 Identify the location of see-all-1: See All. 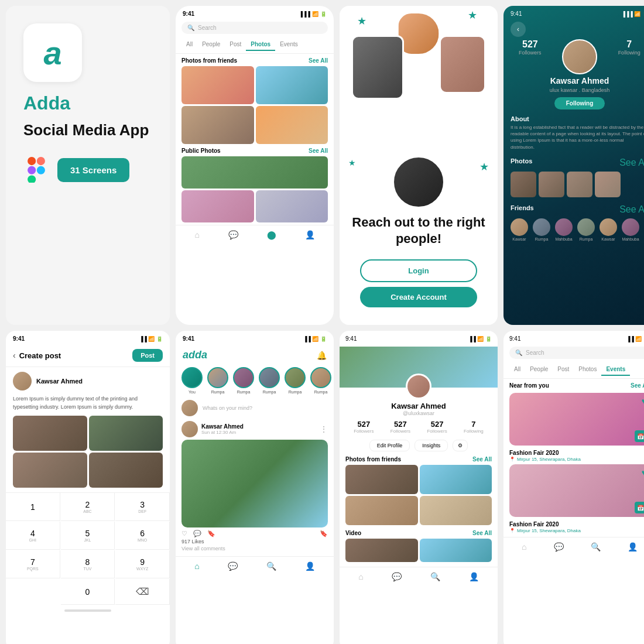
(318, 61).